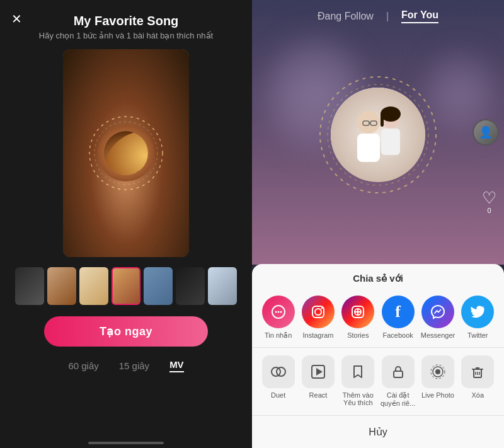 The image size is (504, 448). Describe the element at coordinates (318, 382) in the screenshot. I see `share-item-react: React` at that location.